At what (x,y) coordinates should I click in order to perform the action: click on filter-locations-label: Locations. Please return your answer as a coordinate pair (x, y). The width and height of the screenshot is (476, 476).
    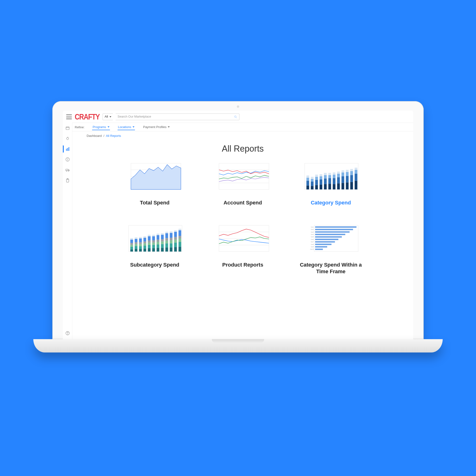
    Looking at the image, I should click on (125, 127).